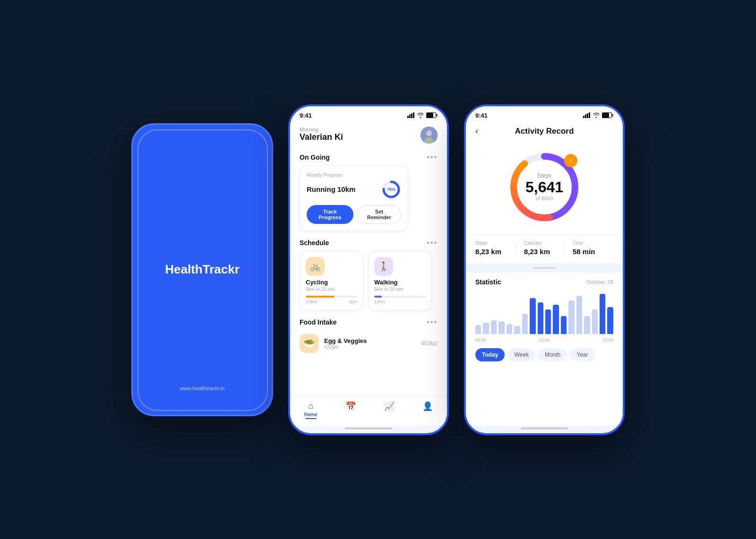 The width and height of the screenshot is (756, 539). Describe the element at coordinates (369, 343) in the screenshot. I see `food-item: 🥗 Egg & Veggies 432gm 403kcl` at that location.